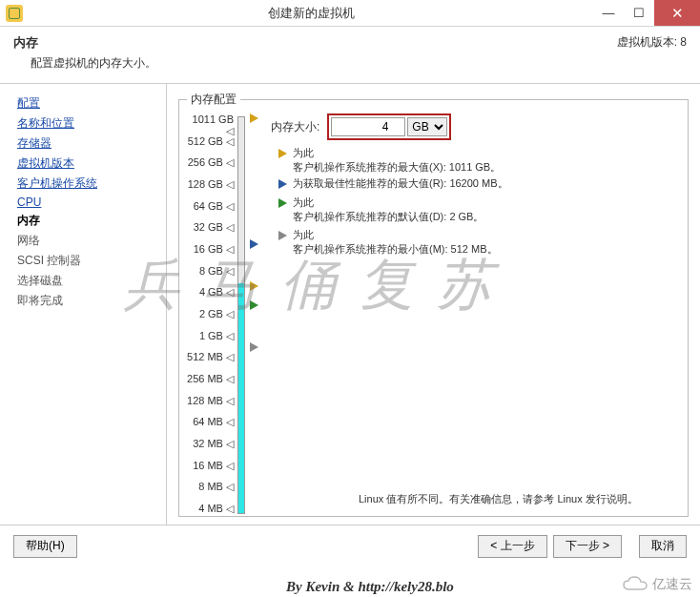 This screenshot has height=597, width=700. What do you see at coordinates (214, 444) in the screenshot?
I see `ruler-tick: 32 MB ◁` at bounding box center [214, 444].